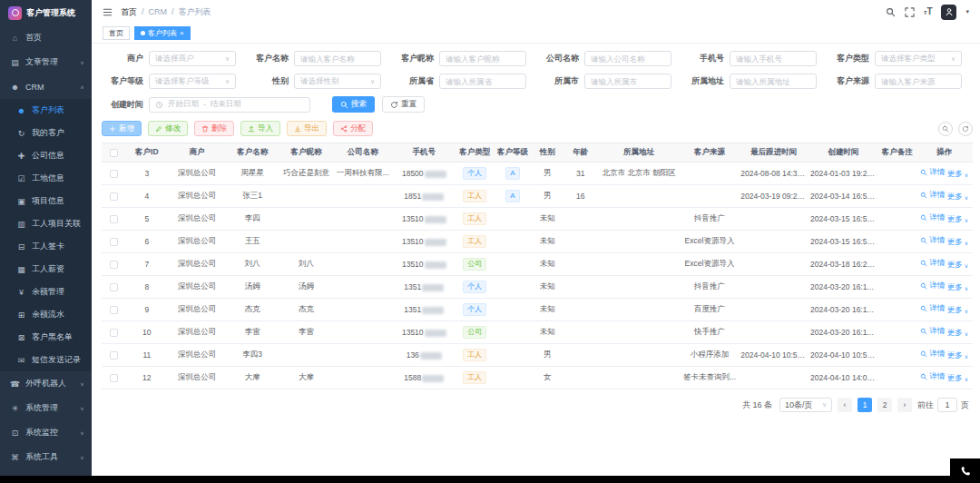 The height and width of the screenshot is (483, 980). What do you see at coordinates (260, 129) in the screenshot?
I see `import-button: 导入` at bounding box center [260, 129].